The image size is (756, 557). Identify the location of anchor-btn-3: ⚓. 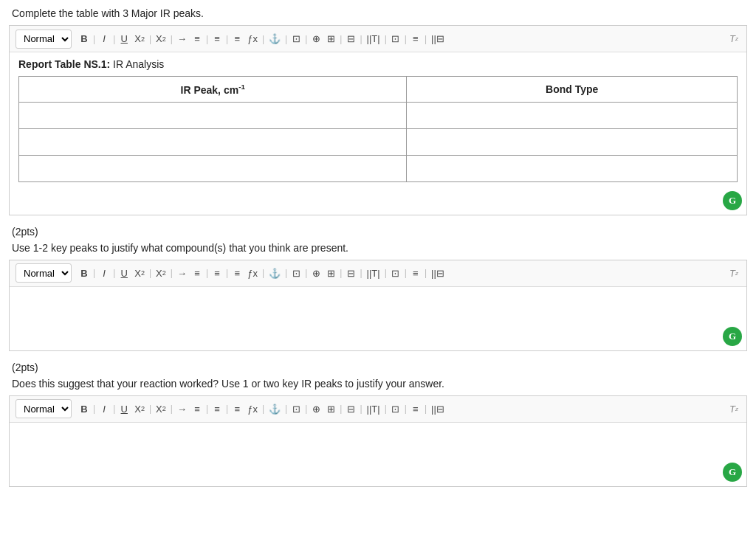
(275, 409).